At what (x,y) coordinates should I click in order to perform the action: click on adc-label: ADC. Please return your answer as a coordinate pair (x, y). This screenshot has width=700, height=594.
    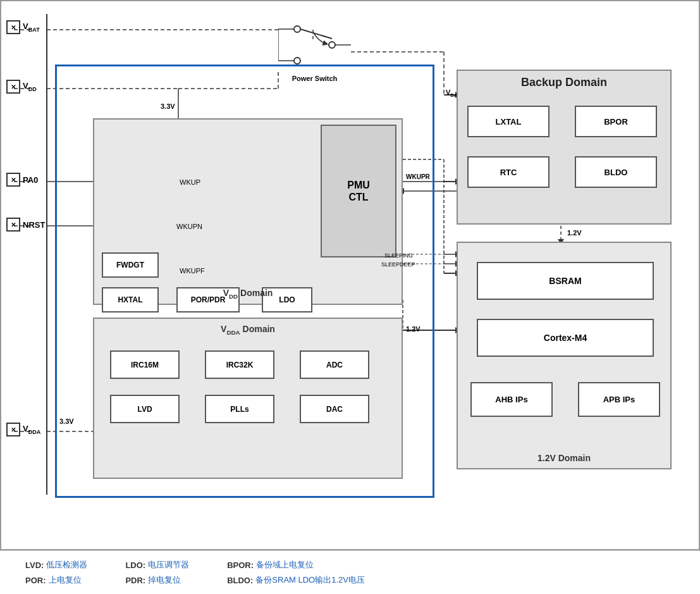
    Looking at the image, I should click on (335, 365).